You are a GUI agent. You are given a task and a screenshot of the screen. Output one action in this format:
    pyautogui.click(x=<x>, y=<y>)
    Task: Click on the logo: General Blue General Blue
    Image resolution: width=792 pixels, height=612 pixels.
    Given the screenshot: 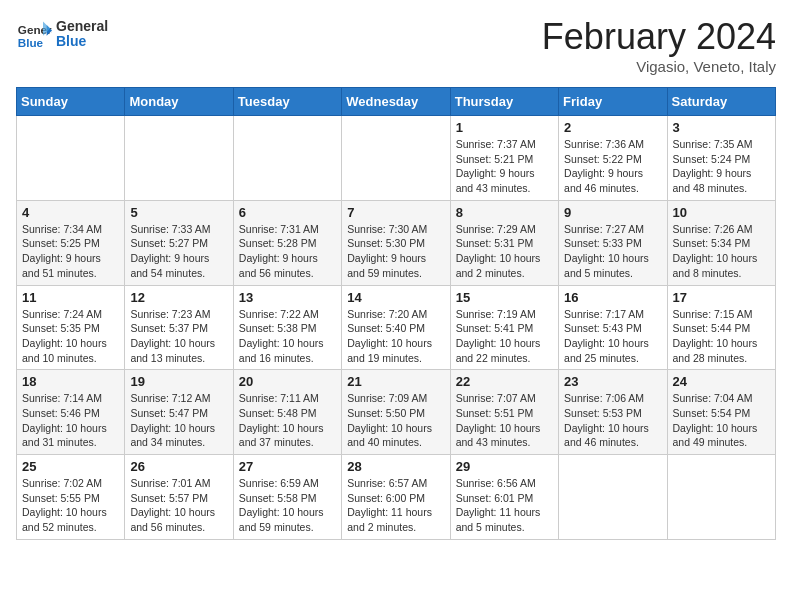 What is the action you would take?
    pyautogui.click(x=62, y=34)
    